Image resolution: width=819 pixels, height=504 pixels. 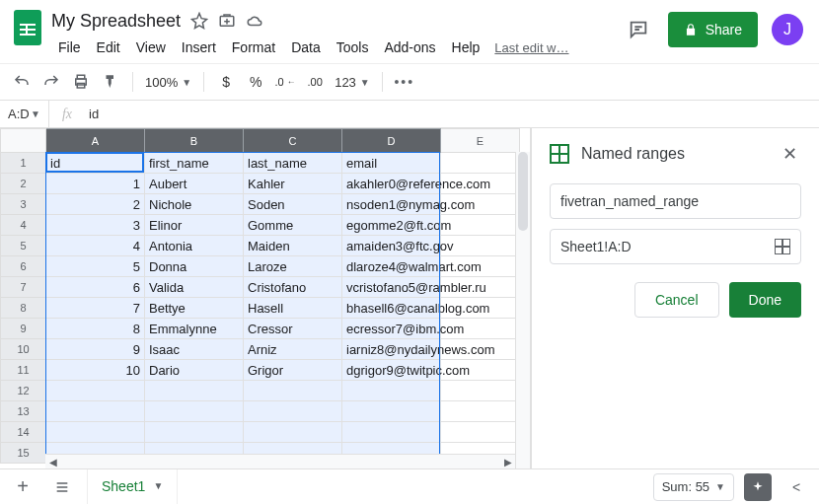 What do you see at coordinates (96, 205) in the screenshot?
I see `cell: 2` at bounding box center [96, 205].